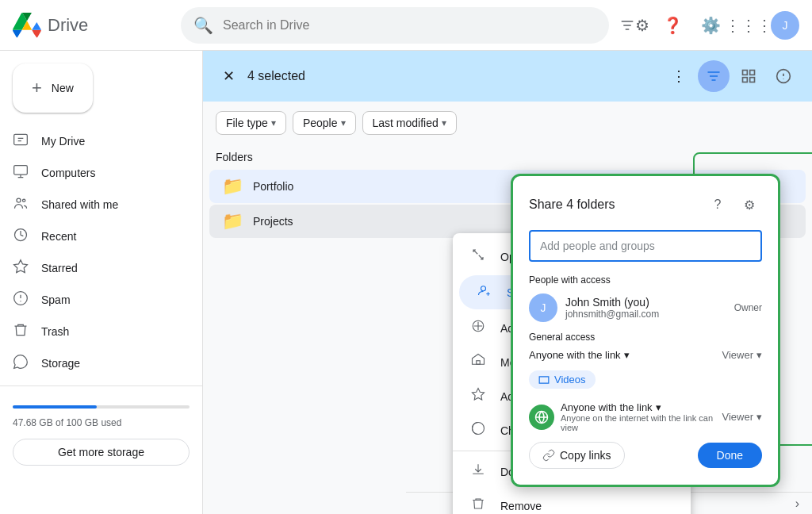 This screenshot has height=514, width=812. Describe the element at coordinates (95, 363) in the screenshot. I see `sidebar-item-storage: Storage` at that location.